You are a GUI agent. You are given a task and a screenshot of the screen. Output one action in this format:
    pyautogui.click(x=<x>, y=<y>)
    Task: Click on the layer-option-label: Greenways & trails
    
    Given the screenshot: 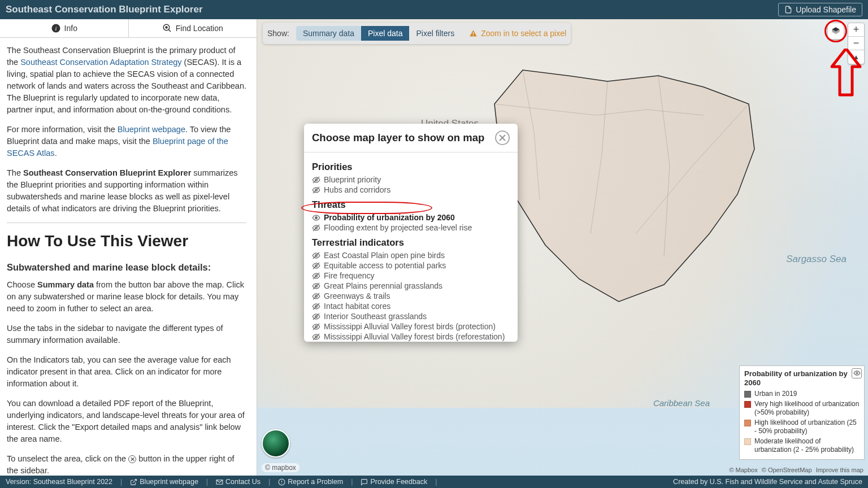 What is the action you would take?
    pyautogui.click(x=357, y=296)
    